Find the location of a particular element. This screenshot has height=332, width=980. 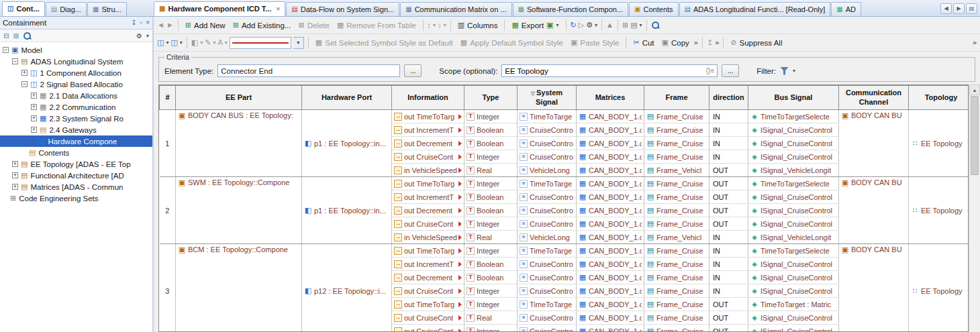

delete-button: ⊠ Delete is located at coordinates (313, 25).